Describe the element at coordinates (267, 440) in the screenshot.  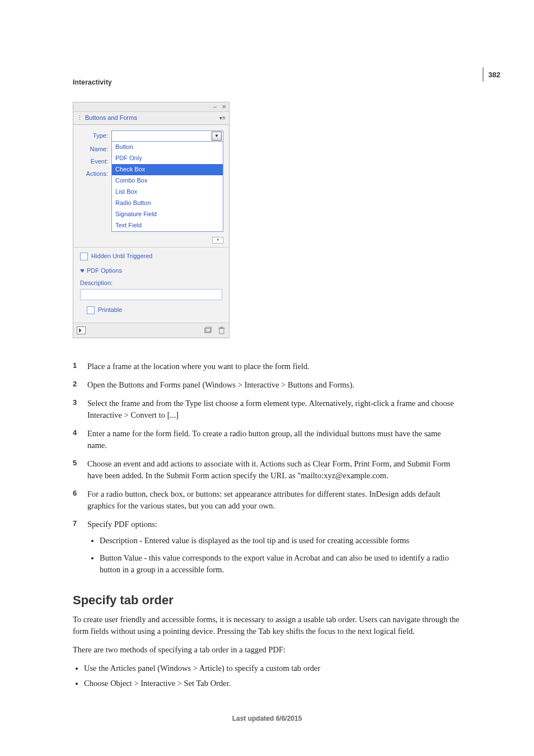
I see `step-4: Enter a name for the form field. To crea…` at that location.